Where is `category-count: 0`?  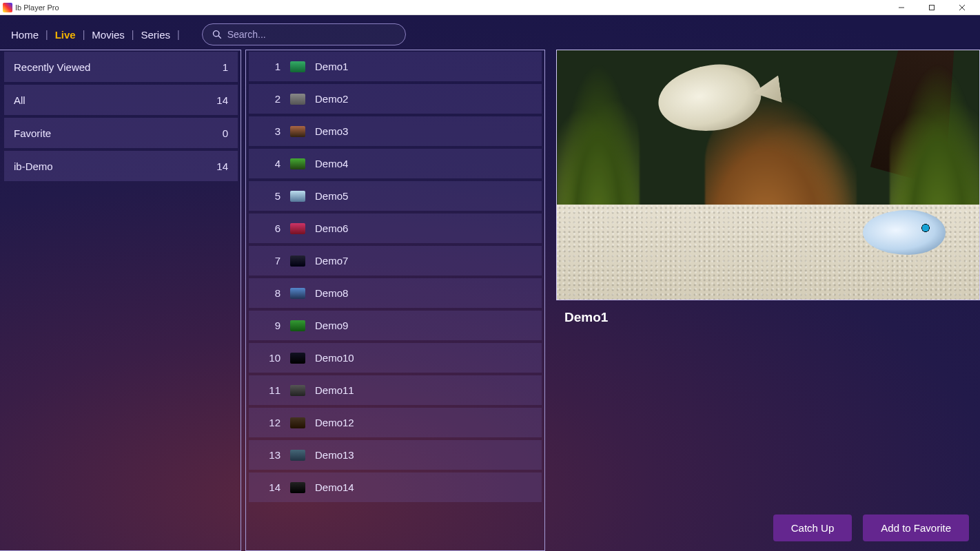 category-count: 0 is located at coordinates (225, 134).